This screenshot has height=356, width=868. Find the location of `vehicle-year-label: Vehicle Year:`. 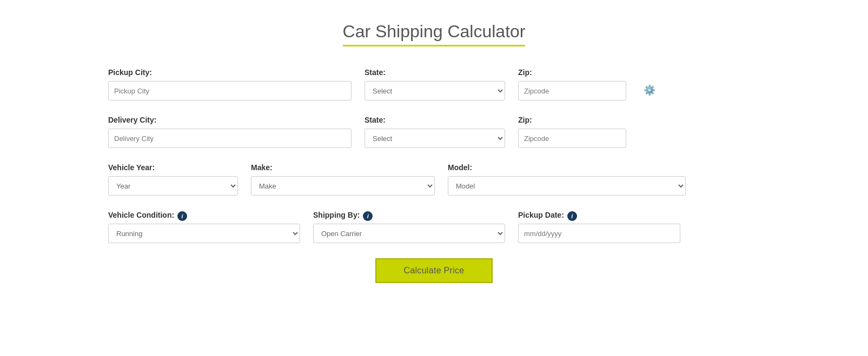

vehicle-year-label: Vehicle Year: is located at coordinates (173, 167).